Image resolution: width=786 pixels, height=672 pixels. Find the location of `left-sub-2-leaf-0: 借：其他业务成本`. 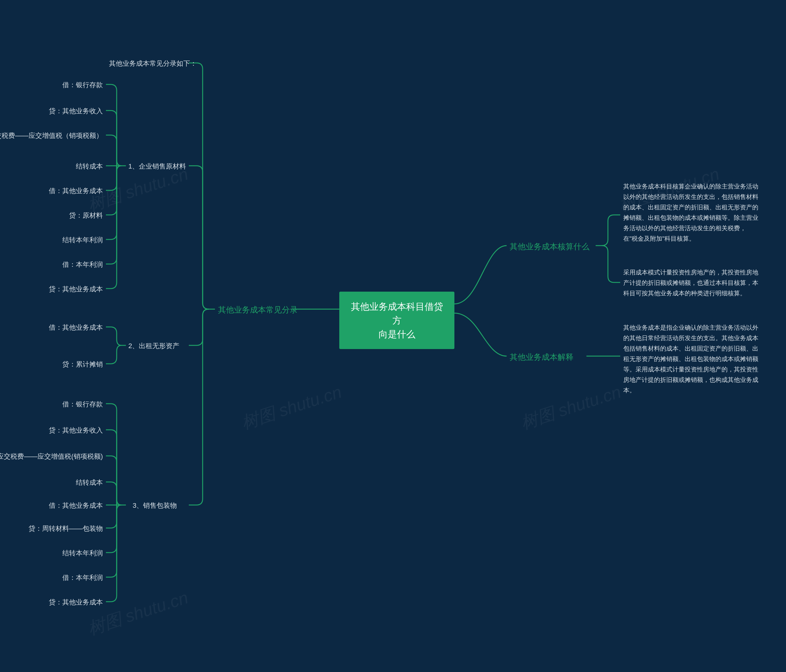

left-sub-2-leaf-0: 借：其他业务成本 is located at coordinates (76, 328).